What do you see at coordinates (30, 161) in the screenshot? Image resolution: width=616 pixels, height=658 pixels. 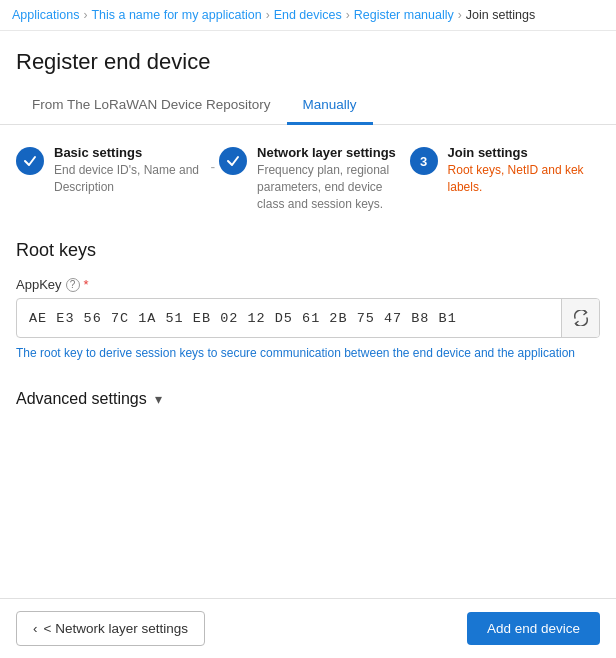 I see `step-basic-icon` at bounding box center [30, 161].